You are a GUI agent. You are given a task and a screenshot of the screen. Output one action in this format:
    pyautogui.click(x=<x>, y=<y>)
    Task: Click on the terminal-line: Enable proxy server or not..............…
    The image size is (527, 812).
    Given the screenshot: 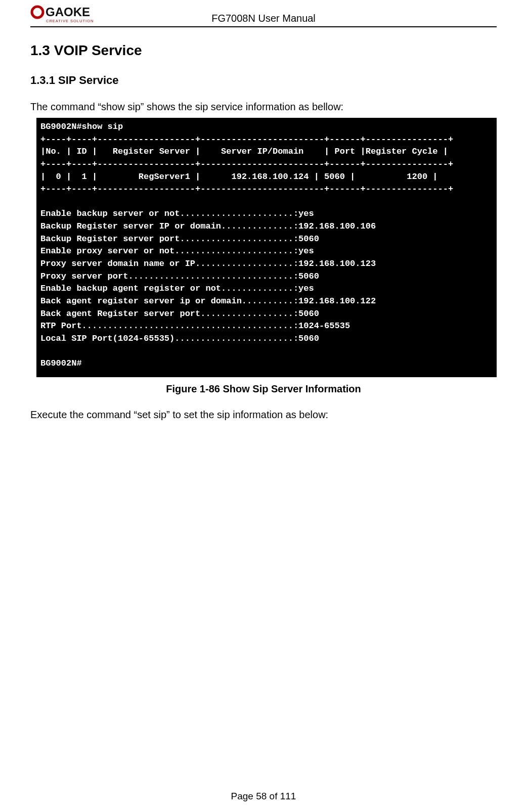 What is the action you would take?
    pyautogui.click(x=177, y=251)
    